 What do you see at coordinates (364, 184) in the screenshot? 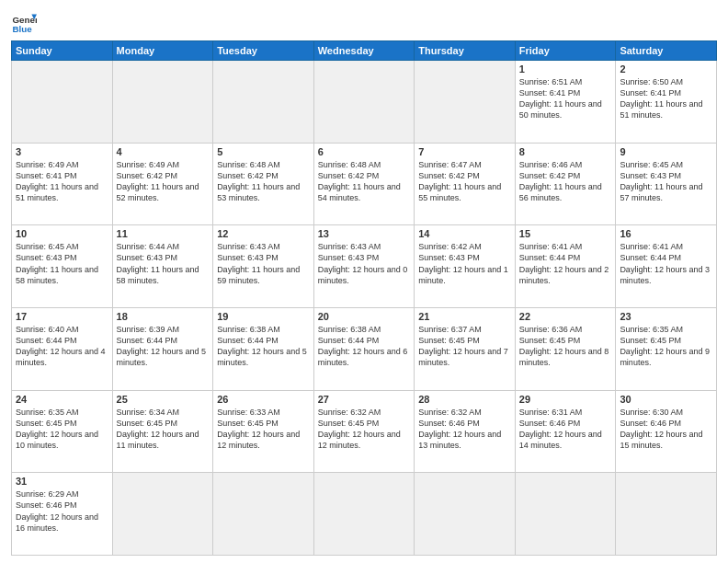
I see `calendar-cell: 6Sunrise: 6:48 AM Sunset: 6:42 PM Daylig…` at bounding box center [364, 184].